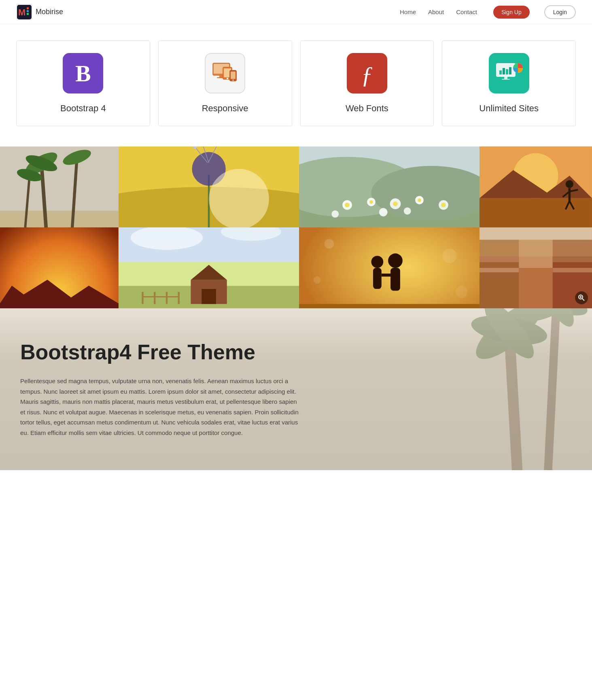 The height and width of the screenshot is (700, 592). Describe the element at coordinates (209, 268) in the screenshot. I see `gallery-cell-barn` at that location.